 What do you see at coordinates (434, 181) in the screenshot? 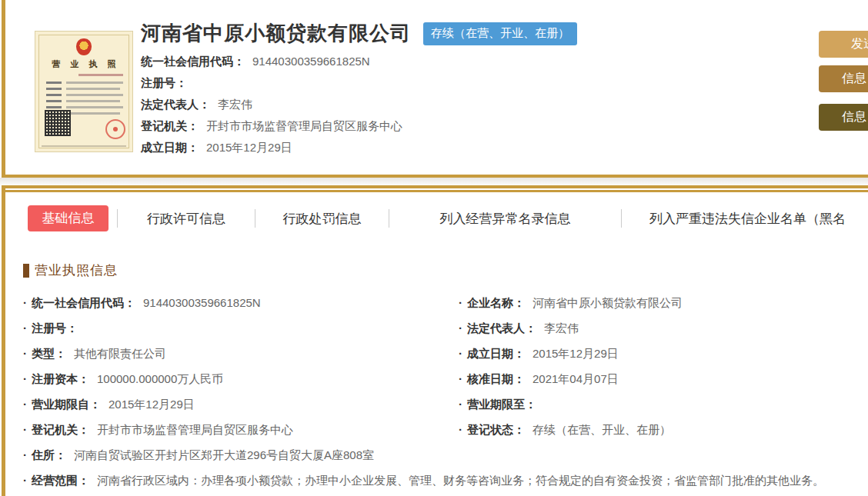
I see `panel-divider` at bounding box center [434, 181].